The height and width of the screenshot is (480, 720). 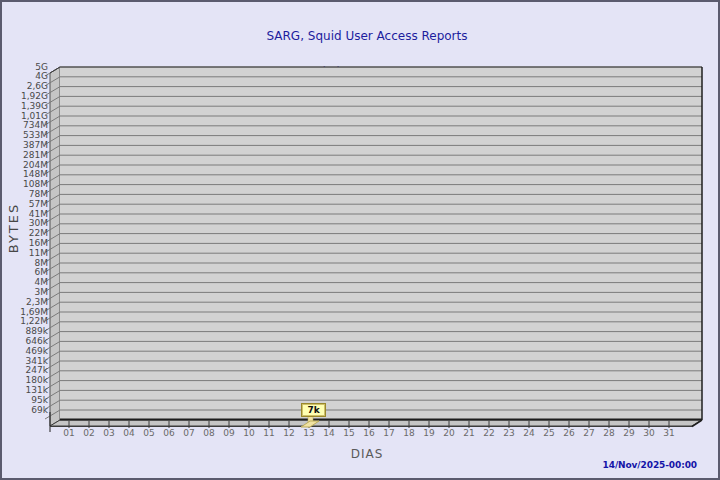 What do you see at coordinates (25, 174) in the screenshot?
I see `y-tick-label: 148M` at bounding box center [25, 174].